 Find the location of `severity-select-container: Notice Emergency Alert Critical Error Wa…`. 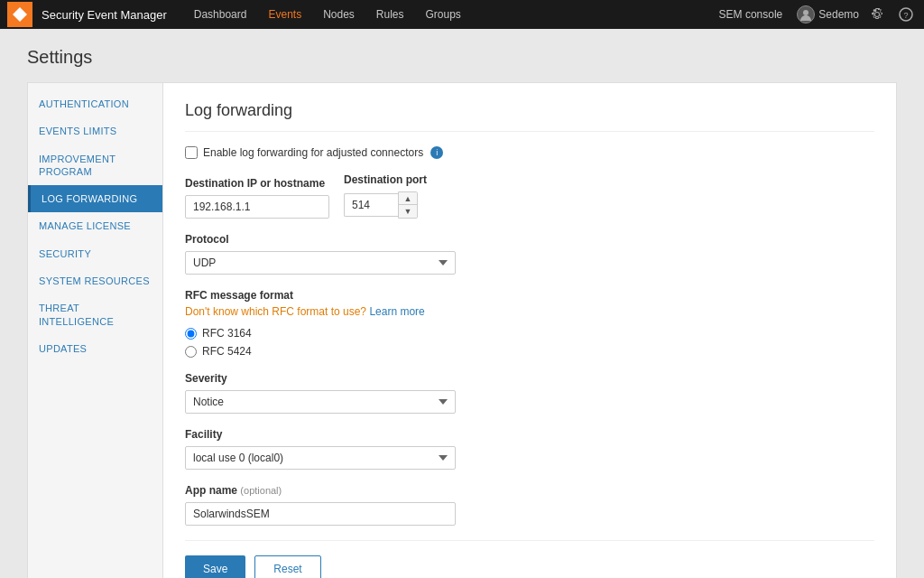

severity-select-container: Notice Emergency Alert Critical Error Wa… is located at coordinates (320, 402).